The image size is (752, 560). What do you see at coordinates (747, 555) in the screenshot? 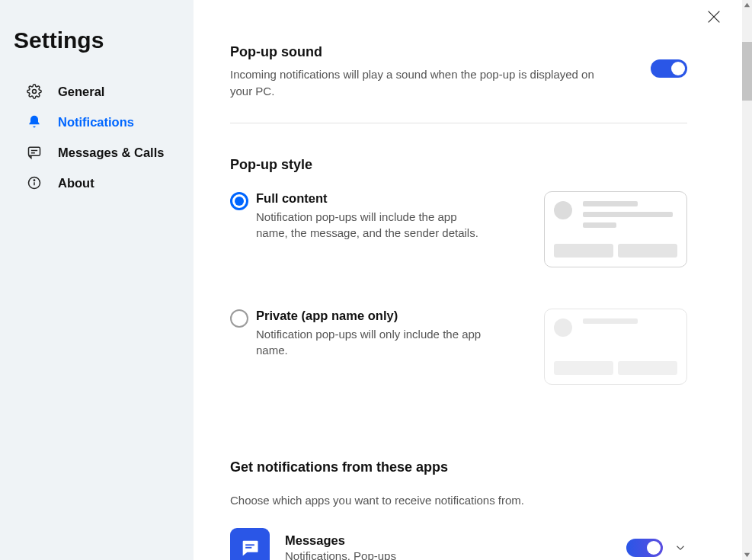
I see `scroll-down-button` at bounding box center [747, 555].